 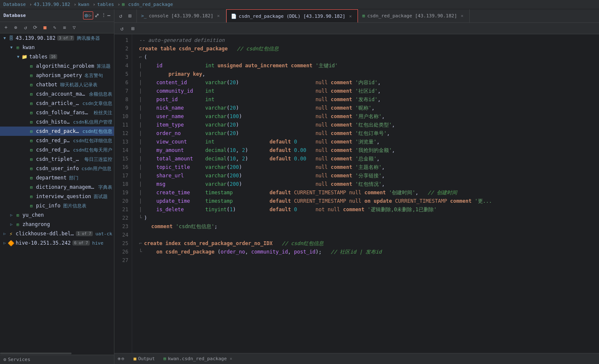 I want to click on breadcrumb-schema: kwan, so click(x=84, y=4).